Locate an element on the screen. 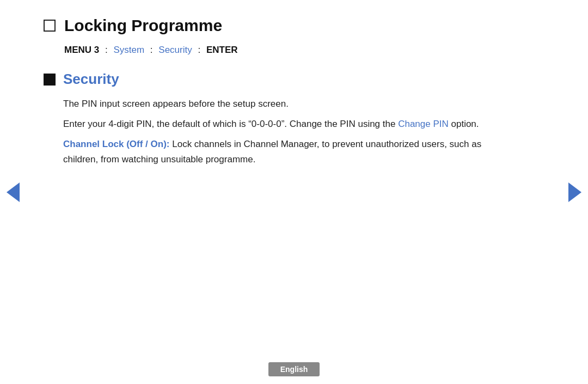  breadcrumb-security: Security is located at coordinates (175, 50).